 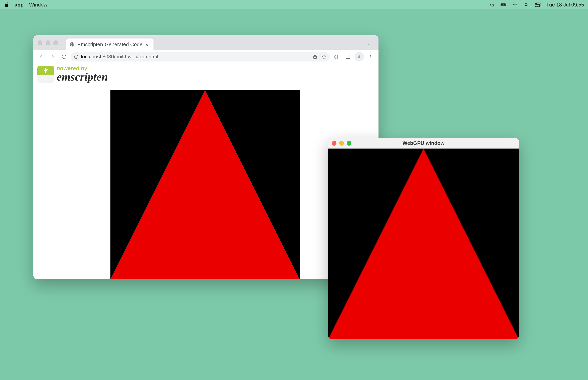 I want to click on emscripten-header: powered by emscripten, so click(x=206, y=74).